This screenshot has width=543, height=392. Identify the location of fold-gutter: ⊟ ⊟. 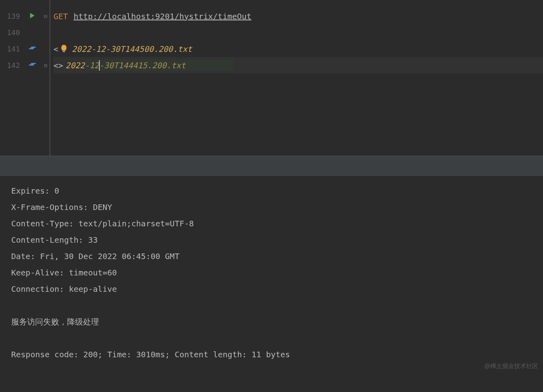
(46, 78).